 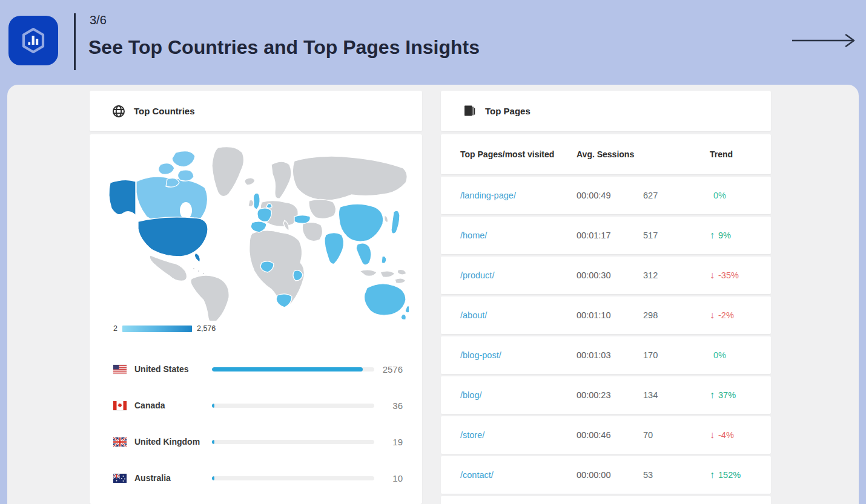 What do you see at coordinates (284, 47) in the screenshot?
I see `page-title: See Top Countries and Top Pages Insights` at bounding box center [284, 47].